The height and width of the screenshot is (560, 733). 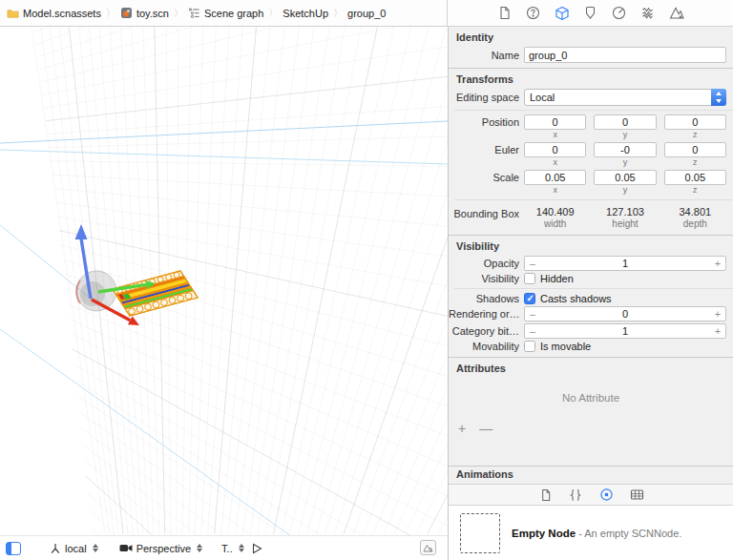 What do you see at coordinates (607, 494) in the screenshot?
I see `object-library-icon` at bounding box center [607, 494].